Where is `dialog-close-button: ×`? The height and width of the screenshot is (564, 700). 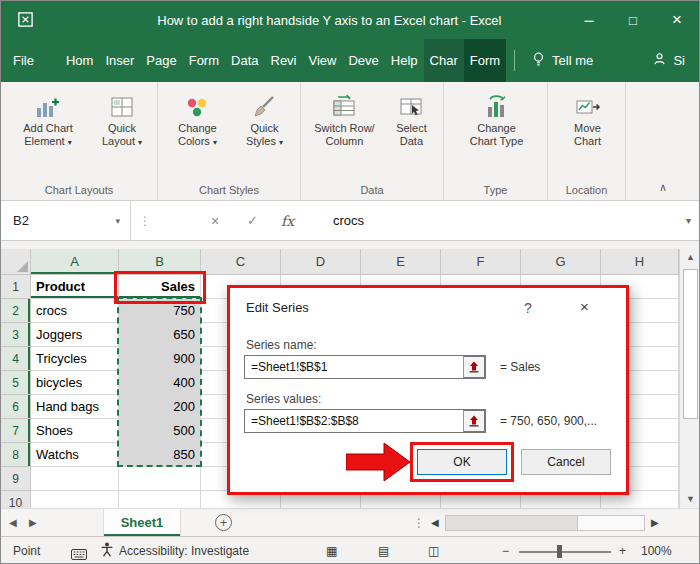 dialog-close-button: × is located at coordinates (584, 306).